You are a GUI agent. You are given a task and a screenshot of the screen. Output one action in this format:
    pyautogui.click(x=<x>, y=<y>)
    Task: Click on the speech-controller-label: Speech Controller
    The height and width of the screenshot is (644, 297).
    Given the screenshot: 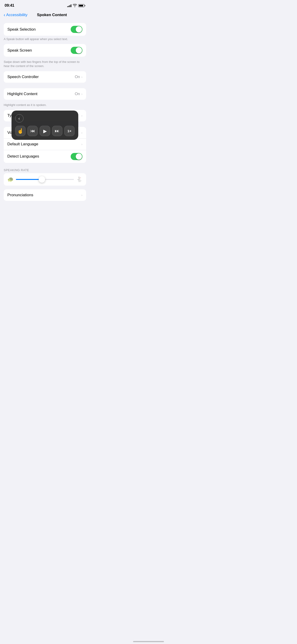 What is the action you would take?
    pyautogui.click(x=23, y=77)
    